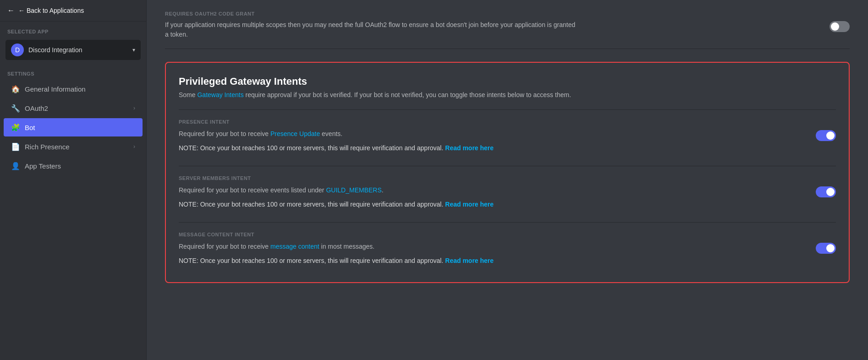 This screenshot has height=360, width=868. I want to click on presence-intent-desc: Required for your bot to receive Presenc…, so click(493, 134).